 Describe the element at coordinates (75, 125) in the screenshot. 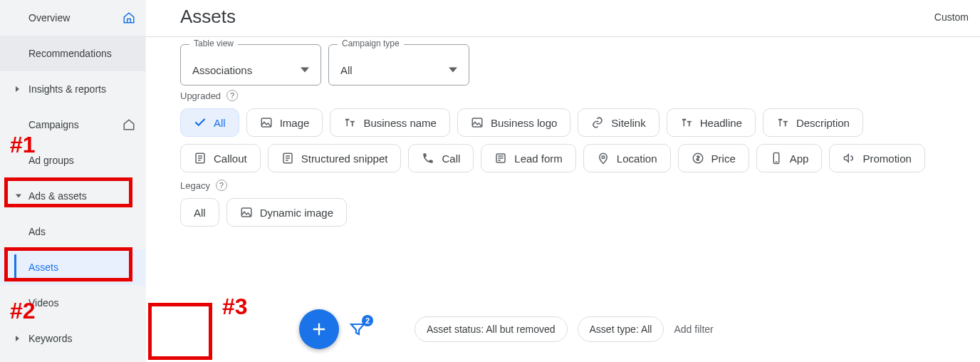

I see `sidebar-item-label: Campaigns` at that location.